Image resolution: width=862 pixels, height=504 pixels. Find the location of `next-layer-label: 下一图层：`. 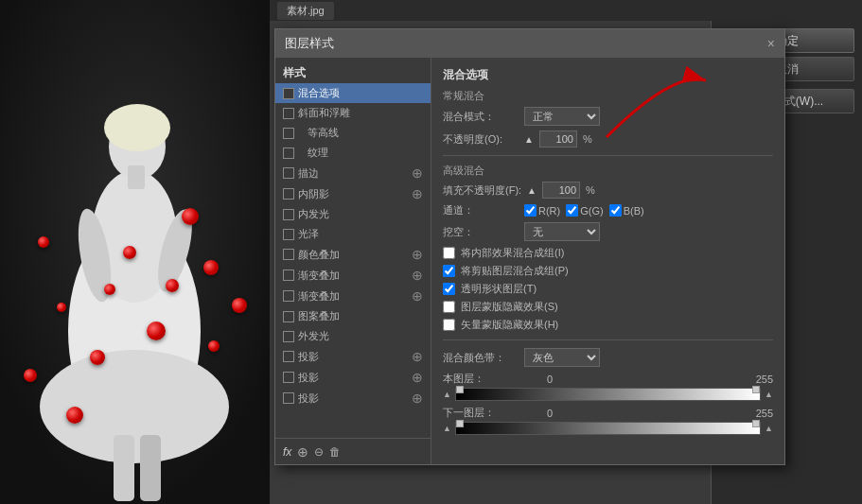

next-layer-label: 下一图层： is located at coordinates (481, 412).